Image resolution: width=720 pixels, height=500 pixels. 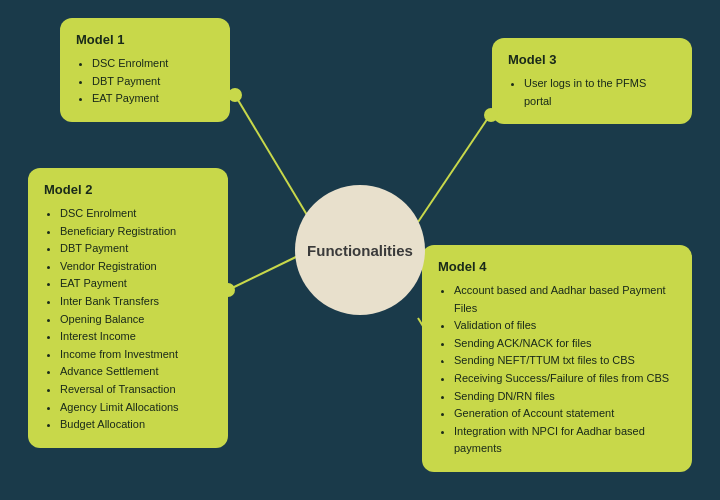 I want to click on model3-card: Model 3 User logs in to the PFMS portal, so click(x=592, y=81).